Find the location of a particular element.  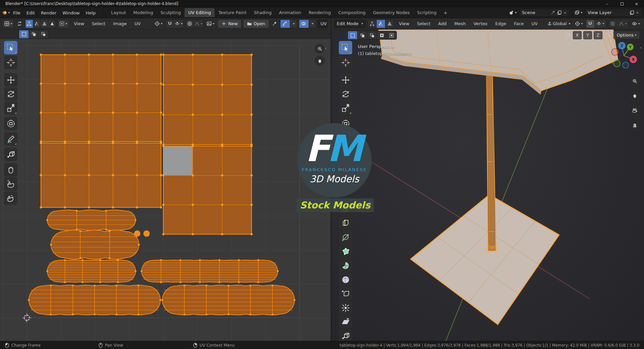

mirror-z-button: Z is located at coordinates (598, 35).